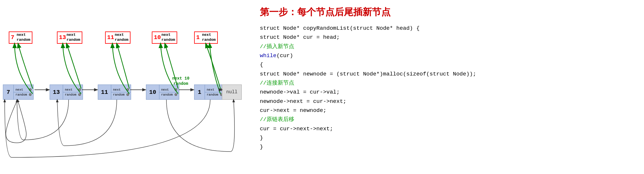  What do you see at coordinates (210, 92) in the screenshot?
I see `main-node-1: 1 next random` at bounding box center [210, 92].